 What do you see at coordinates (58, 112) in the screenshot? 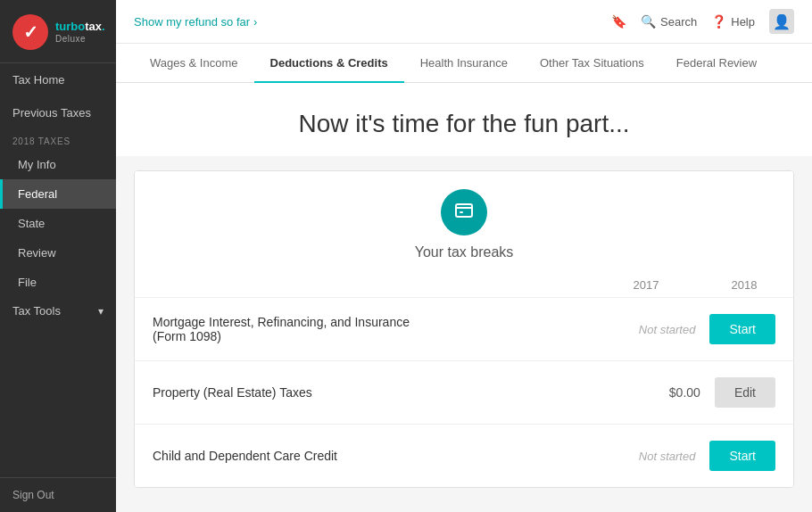
I see `sidebar-item-previous-taxes: Previous Taxes` at bounding box center [58, 112].